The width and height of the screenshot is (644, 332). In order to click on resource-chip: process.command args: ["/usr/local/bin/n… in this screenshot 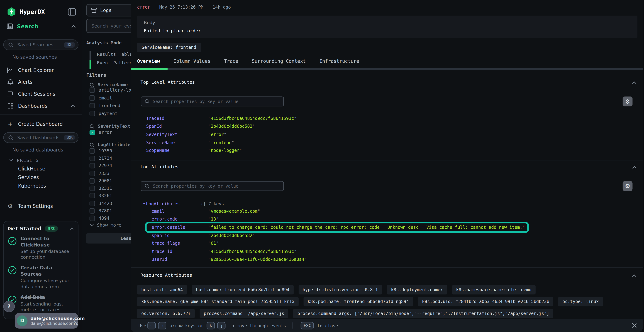, I will do `click(423, 314)`.